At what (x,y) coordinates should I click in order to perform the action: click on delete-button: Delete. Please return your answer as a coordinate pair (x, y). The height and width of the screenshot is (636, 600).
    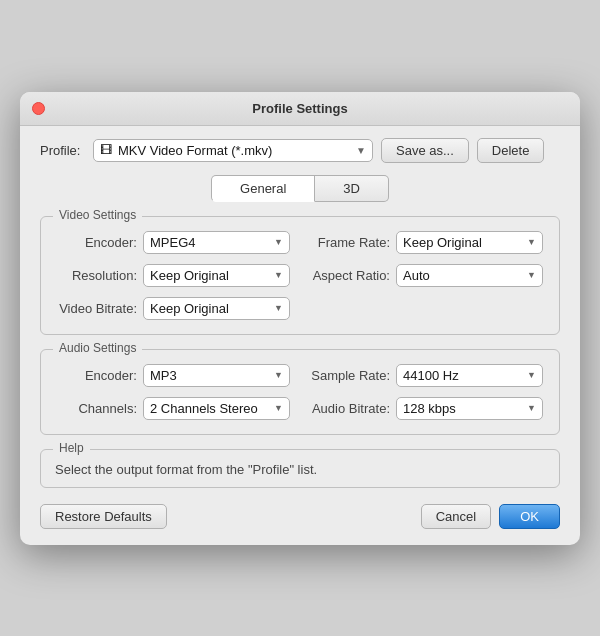
    Looking at the image, I should click on (511, 150).